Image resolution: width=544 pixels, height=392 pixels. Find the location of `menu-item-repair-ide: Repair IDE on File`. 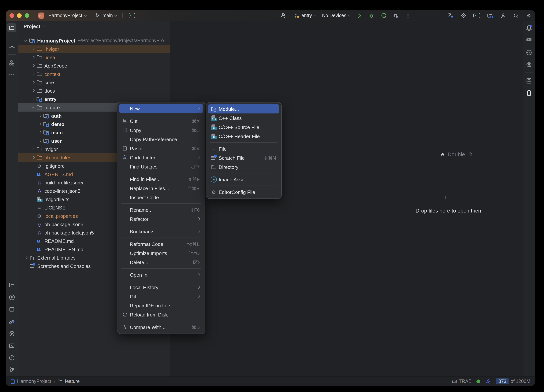

menu-item-repair-ide: Repair IDE on File is located at coordinates (161, 305).